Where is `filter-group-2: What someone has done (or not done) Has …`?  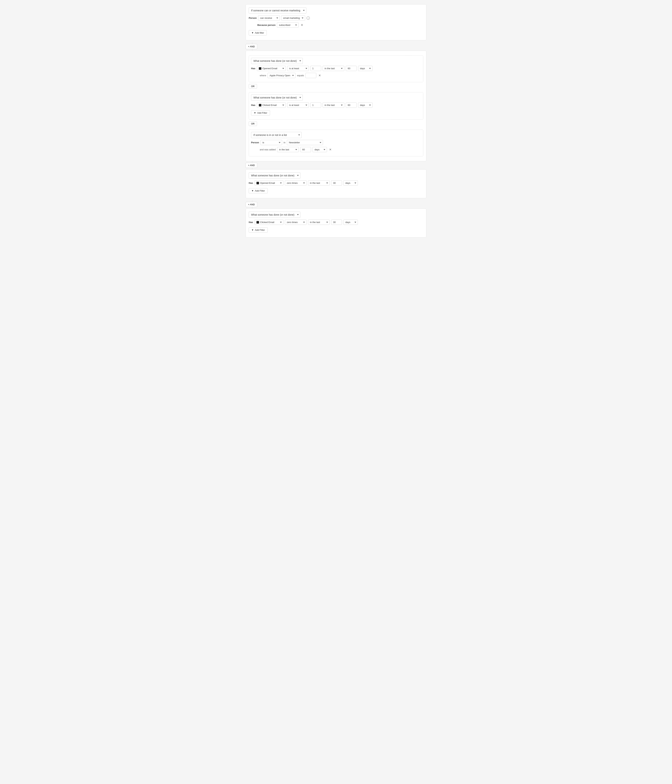
filter-group-2: What someone has done (or not done) Has … is located at coordinates (336, 106).